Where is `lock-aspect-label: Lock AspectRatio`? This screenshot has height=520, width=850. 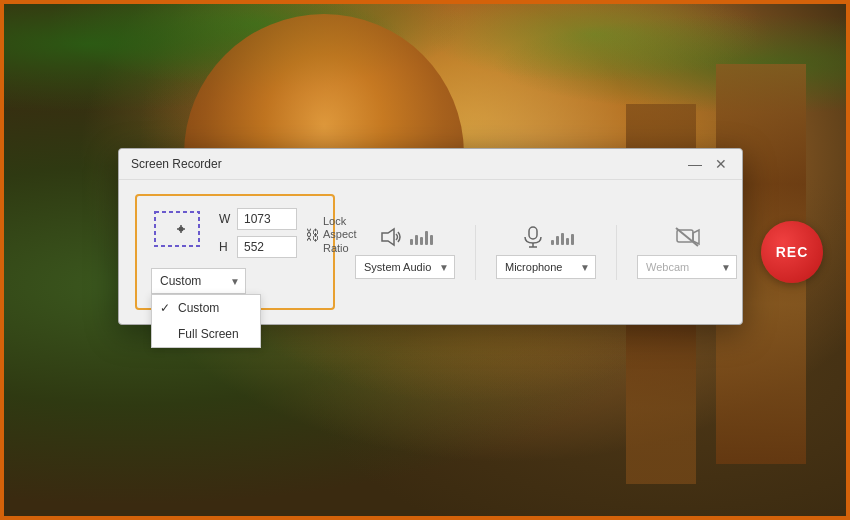
lock-aspect-label: Lock AspectRatio is located at coordinates (340, 235).